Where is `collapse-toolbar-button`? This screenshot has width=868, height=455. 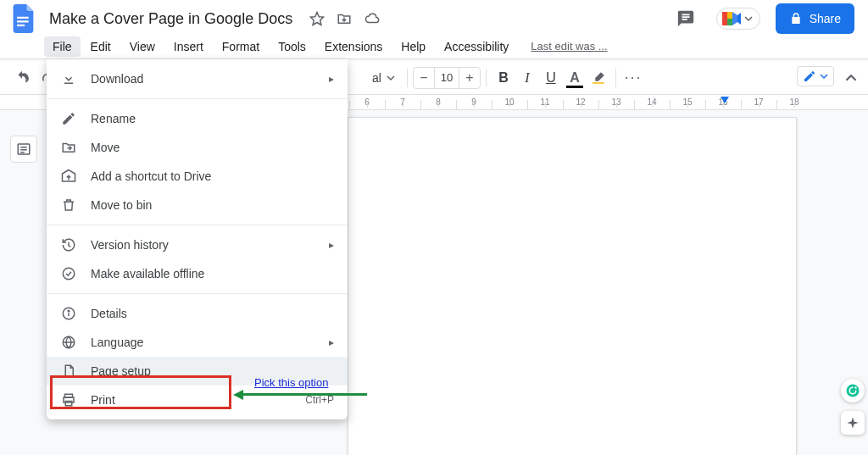
collapse-toolbar-button is located at coordinates (851, 78).